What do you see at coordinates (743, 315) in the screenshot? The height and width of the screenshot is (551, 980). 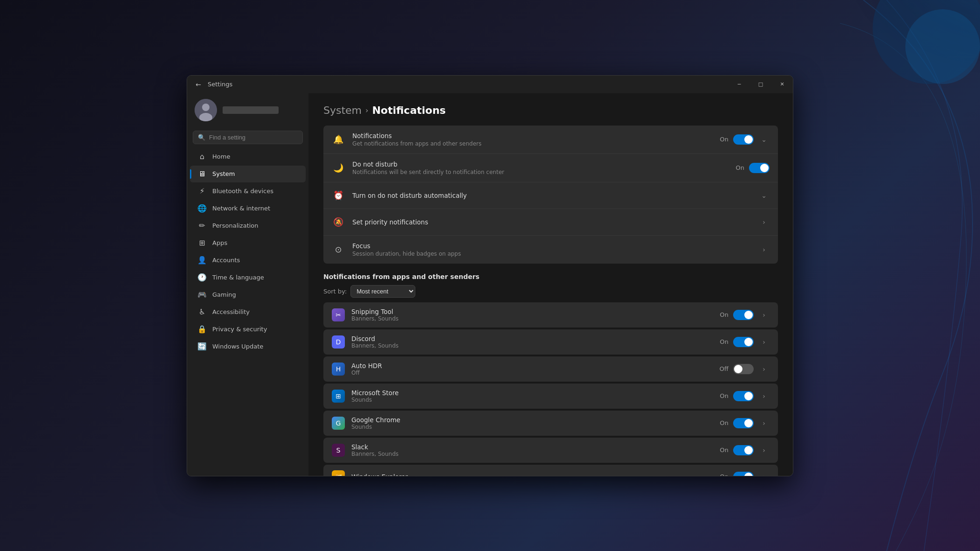 I see `app-toggle-snipping` at bounding box center [743, 315].